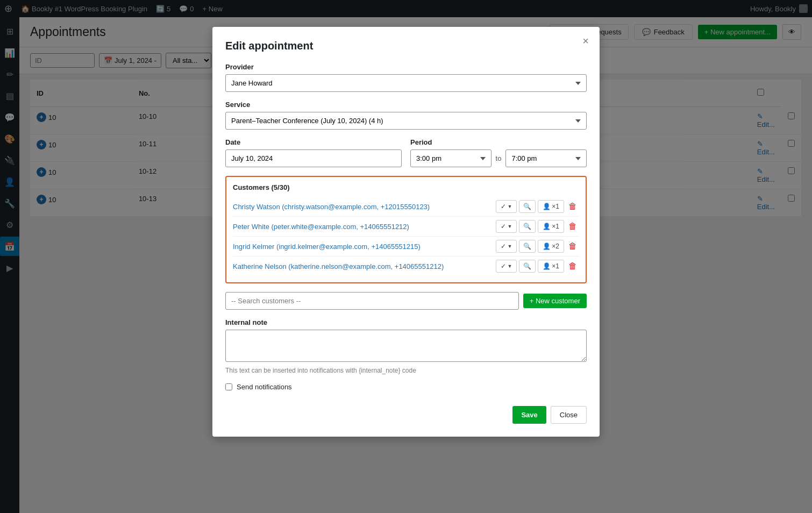 This screenshot has width=812, height=513. I want to click on customers-list: Christy Watson (christy.watson@example.c…, so click(406, 237).